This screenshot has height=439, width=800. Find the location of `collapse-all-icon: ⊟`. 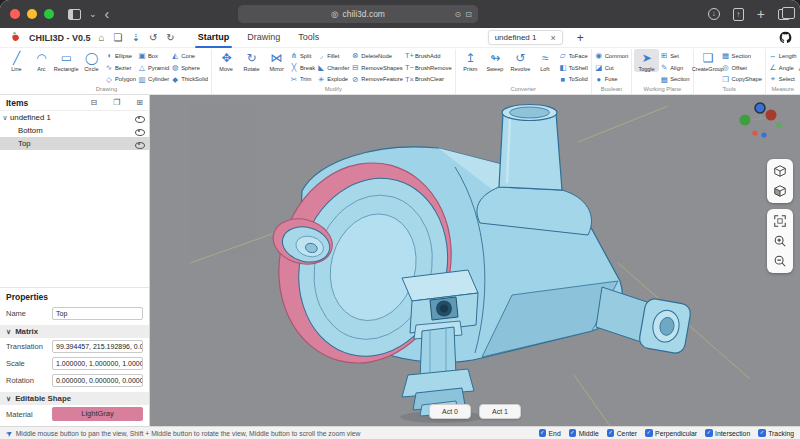

collapse-all-icon: ⊟ is located at coordinates (94, 102).